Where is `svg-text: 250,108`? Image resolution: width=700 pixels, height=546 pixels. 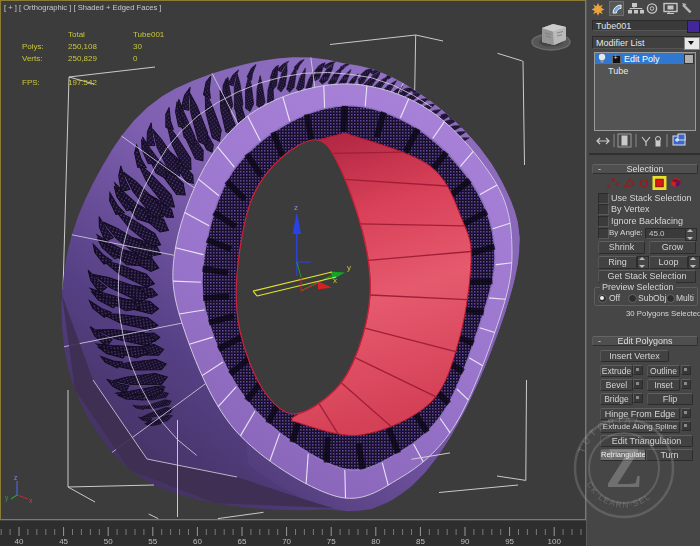 svg-text: 250,108 is located at coordinates (82, 46).